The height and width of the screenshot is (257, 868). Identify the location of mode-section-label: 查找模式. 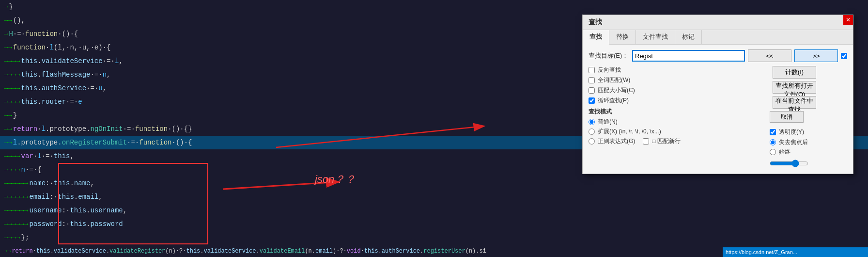
(676, 112).